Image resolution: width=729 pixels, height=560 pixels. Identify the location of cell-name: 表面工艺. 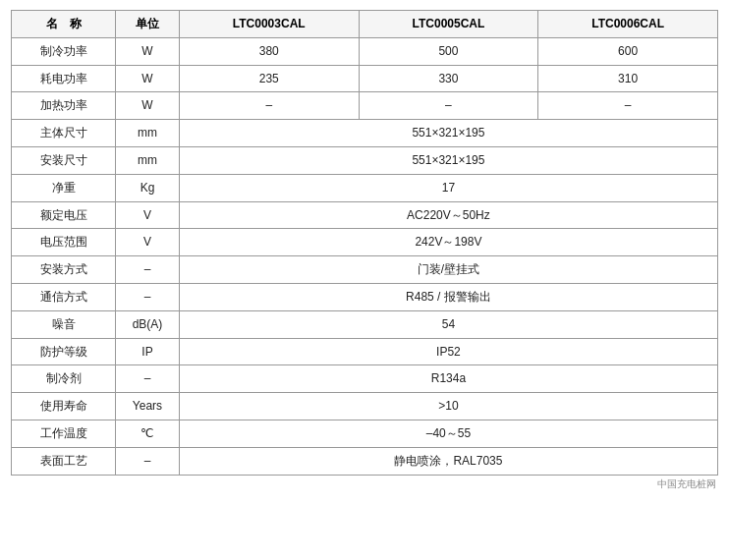
(64, 461).